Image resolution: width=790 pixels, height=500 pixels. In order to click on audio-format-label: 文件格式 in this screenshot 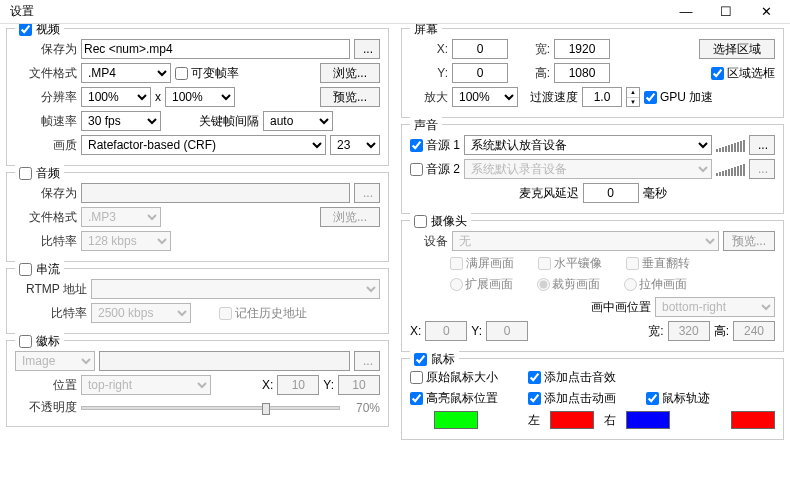, I will do `click(46, 218)`.